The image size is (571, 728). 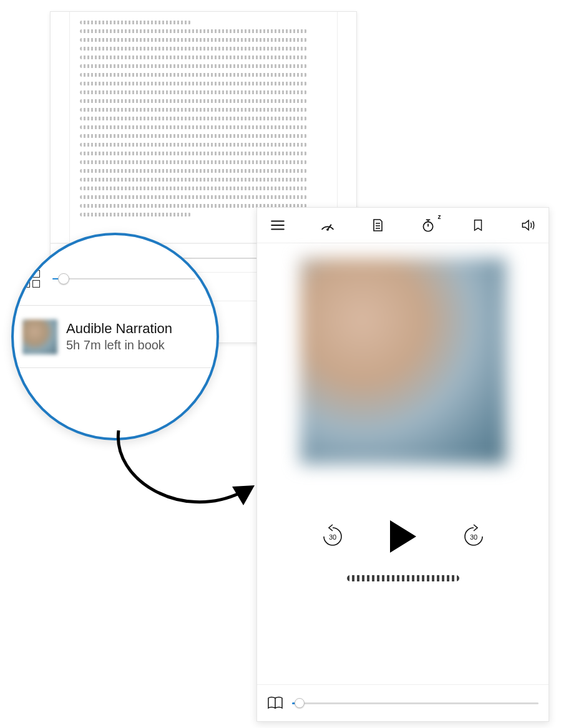 What do you see at coordinates (184, 474) in the screenshot?
I see `arrow-icon` at bounding box center [184, 474].